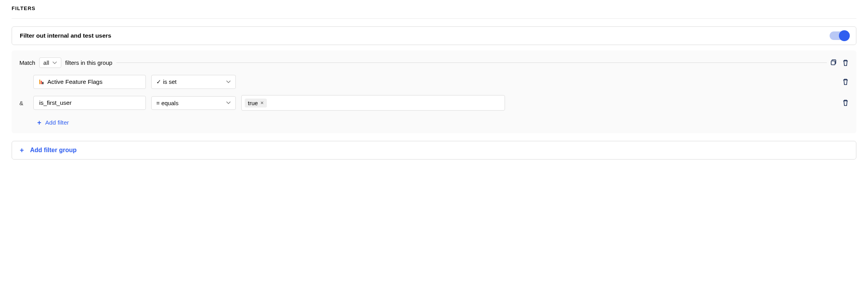  Describe the element at coordinates (53, 123) in the screenshot. I see `add-filter-button: + Add filter` at that location.